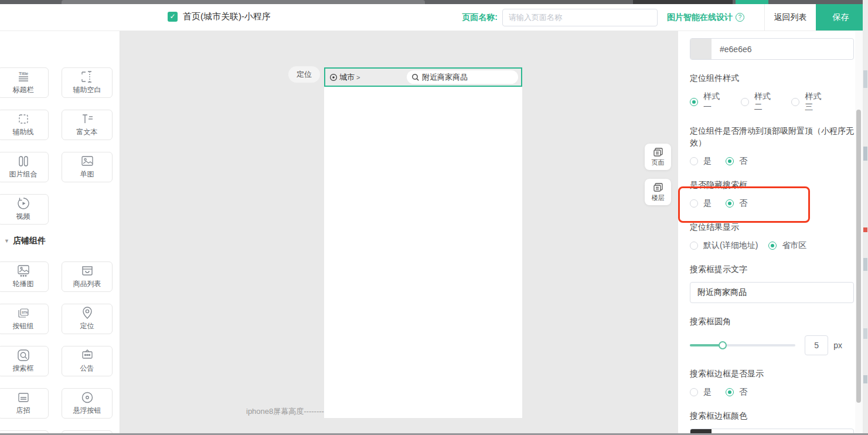  I want to click on radius-slider, so click(743, 345).